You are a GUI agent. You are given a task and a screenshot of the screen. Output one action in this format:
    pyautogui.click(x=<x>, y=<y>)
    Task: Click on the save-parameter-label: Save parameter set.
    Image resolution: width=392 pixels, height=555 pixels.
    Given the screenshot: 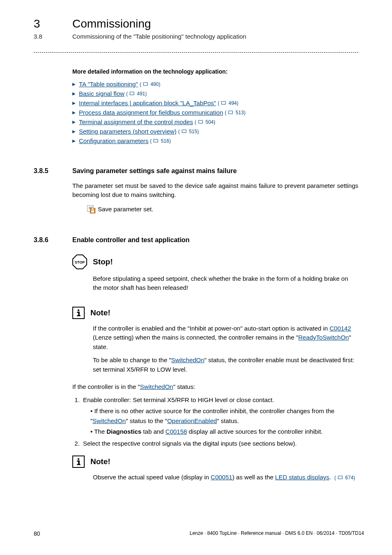 What is the action you would take?
    pyautogui.click(x=126, y=209)
    